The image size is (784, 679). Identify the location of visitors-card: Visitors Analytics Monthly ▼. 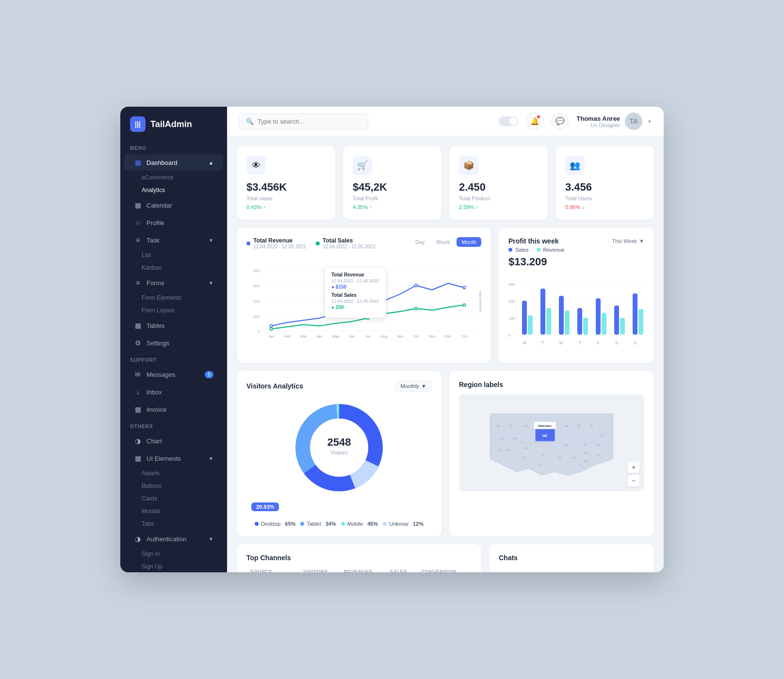
(339, 454).